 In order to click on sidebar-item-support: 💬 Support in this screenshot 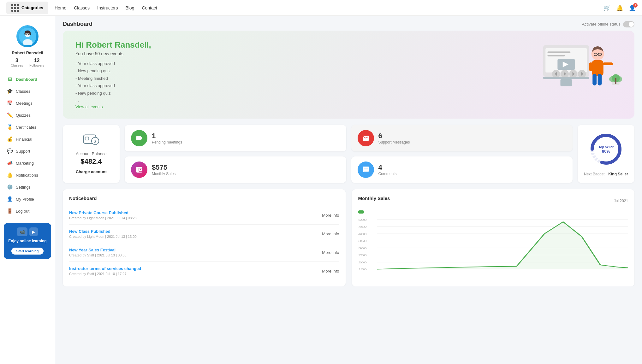, I will do `click(27, 151)`.